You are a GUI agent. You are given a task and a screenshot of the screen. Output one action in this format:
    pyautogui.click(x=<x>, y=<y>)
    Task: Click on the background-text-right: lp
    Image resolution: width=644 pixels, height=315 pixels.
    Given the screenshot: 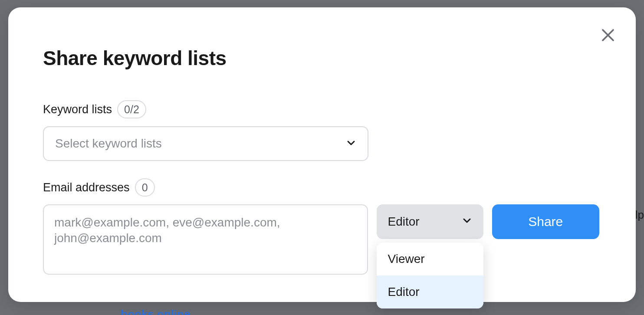 What is the action you would take?
    pyautogui.click(x=640, y=215)
    